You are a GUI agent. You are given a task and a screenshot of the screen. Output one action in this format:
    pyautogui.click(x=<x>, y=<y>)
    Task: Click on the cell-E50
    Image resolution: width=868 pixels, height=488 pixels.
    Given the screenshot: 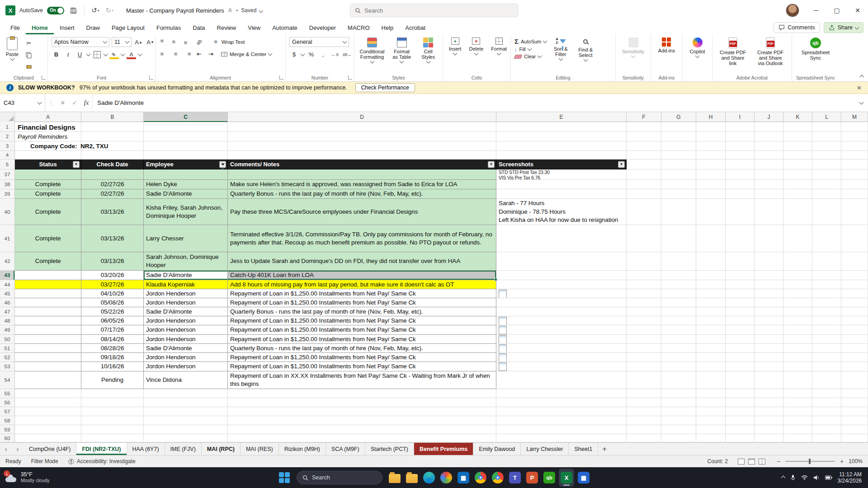 What is the action you would take?
    pyautogui.click(x=561, y=339)
    